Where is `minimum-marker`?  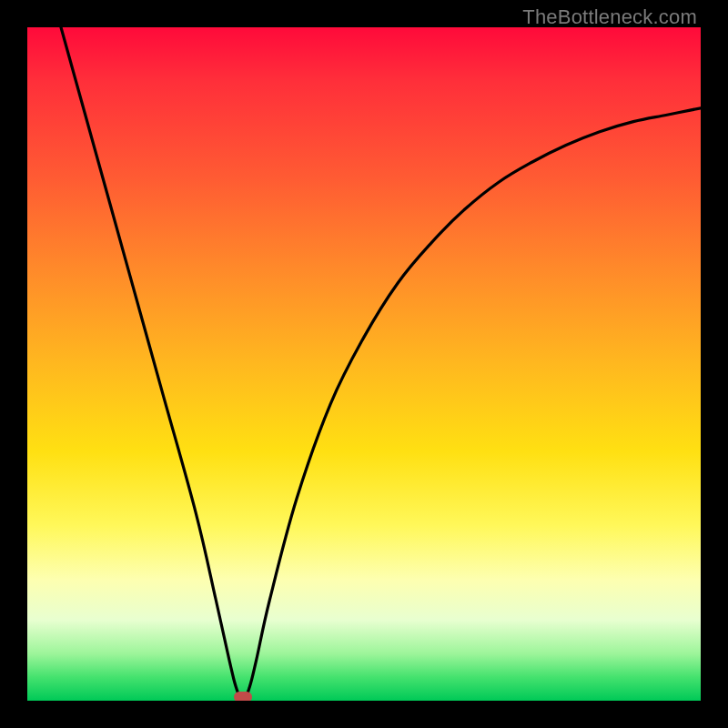 minimum-marker is located at coordinates (243, 696).